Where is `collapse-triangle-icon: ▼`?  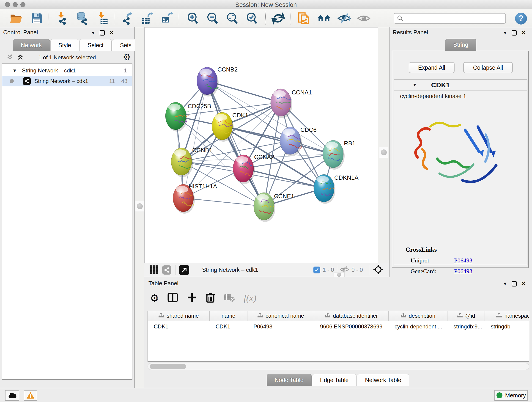
collapse-triangle-icon: ▼ is located at coordinates (415, 85).